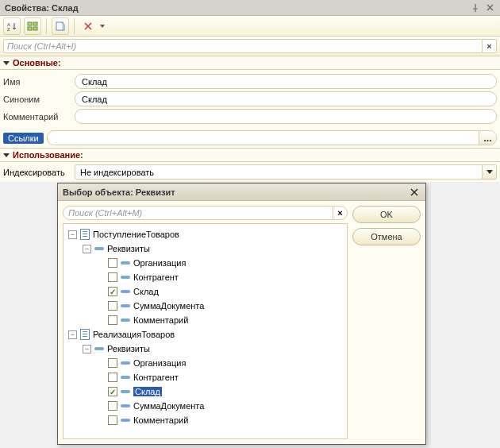  Describe the element at coordinates (490, 172) in the screenshot. I see `chevron-down-icon` at that location.